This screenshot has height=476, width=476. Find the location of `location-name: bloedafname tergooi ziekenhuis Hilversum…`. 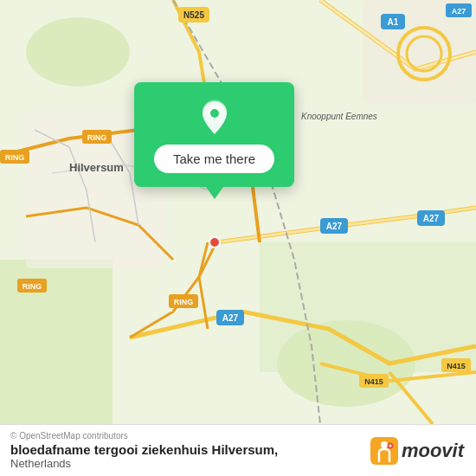

location-name: bloedafname tergooi ziekenhuis Hilversum… is located at coordinates (144, 450).